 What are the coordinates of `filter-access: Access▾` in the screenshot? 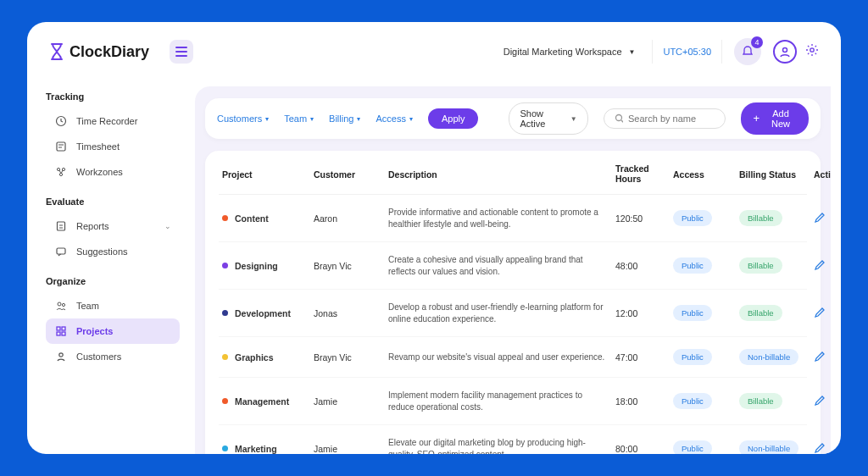 It's located at (393, 119).